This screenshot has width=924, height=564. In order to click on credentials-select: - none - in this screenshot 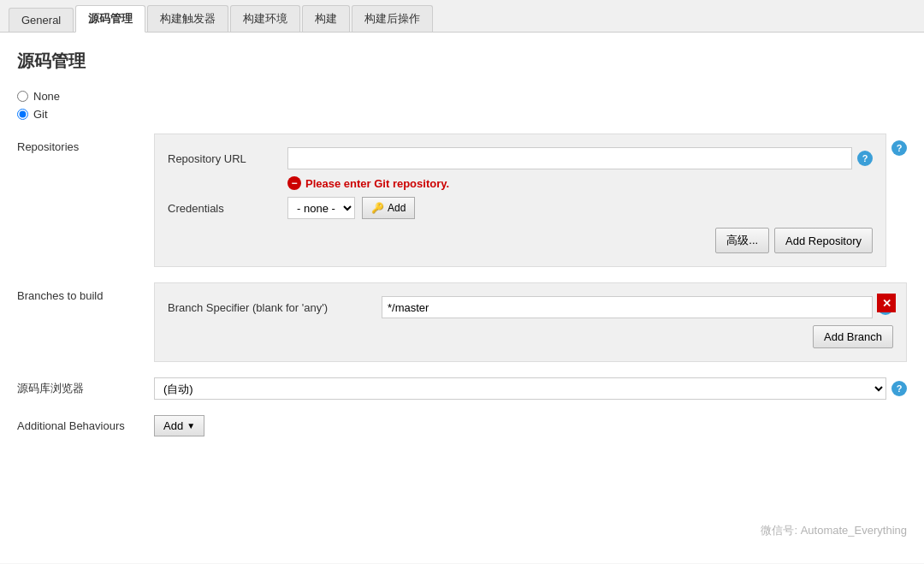, I will do `click(322, 208)`.